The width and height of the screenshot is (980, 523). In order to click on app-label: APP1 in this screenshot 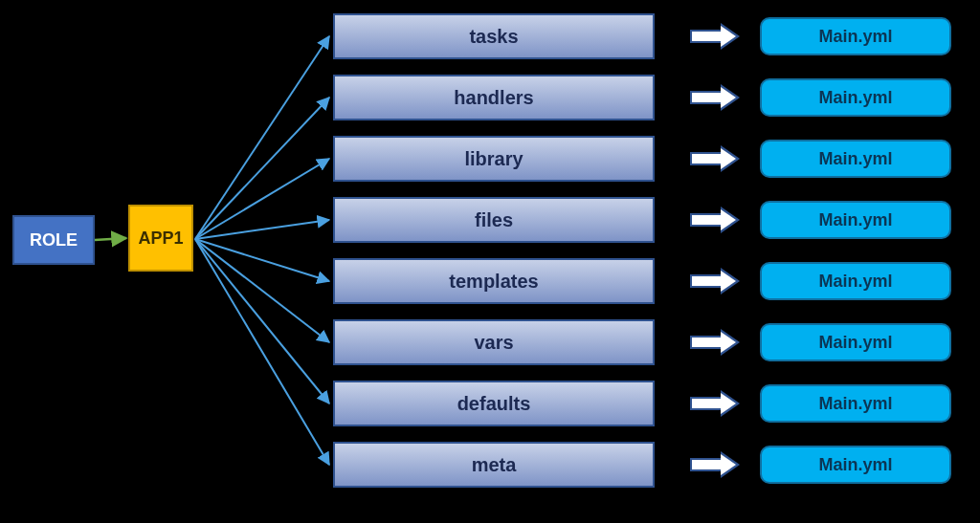, I will do `click(161, 239)`.